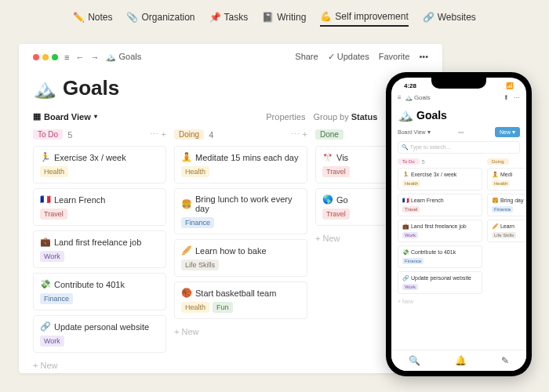  What do you see at coordinates (45, 89) in the screenshot?
I see `page-emoji: 🏔️` at bounding box center [45, 89].